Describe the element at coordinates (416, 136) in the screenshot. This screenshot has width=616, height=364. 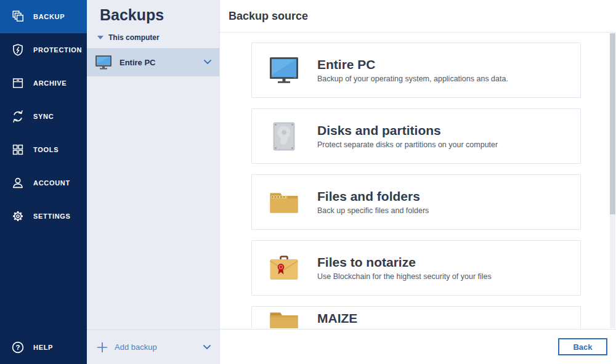
I see `card-disks-and-partitions: Disks and partitions Protect separate di…` at that location.